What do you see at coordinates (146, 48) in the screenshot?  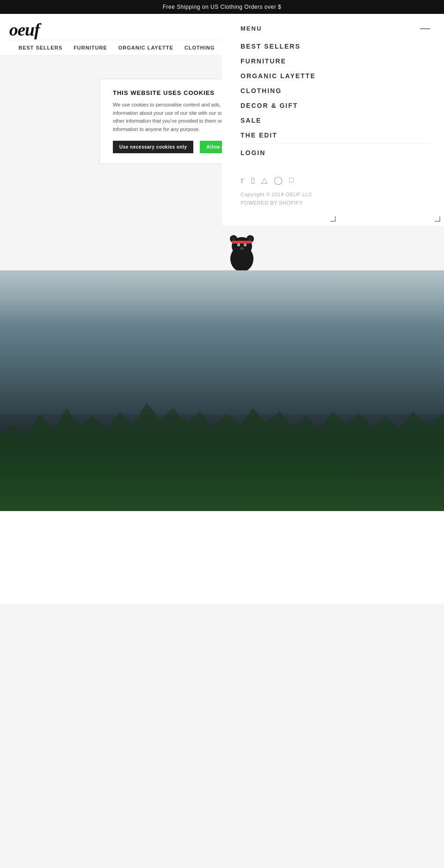 I see `nav-organic-layette: ORGANIC LAYETTE` at bounding box center [146, 48].